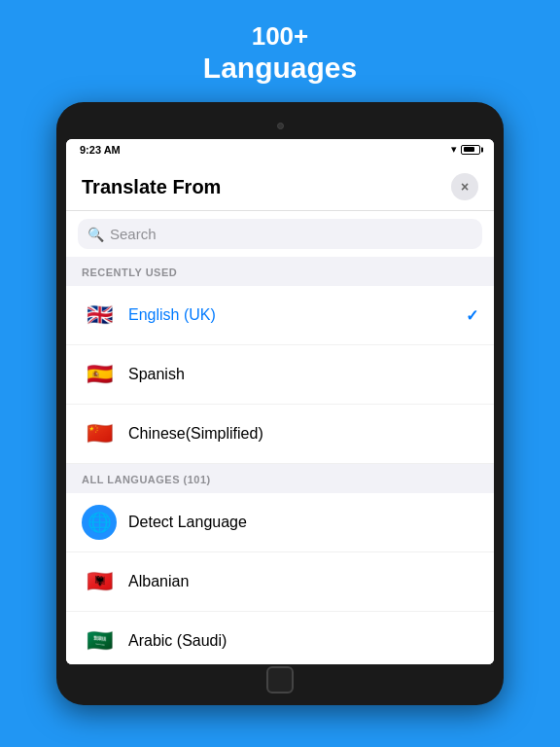  I want to click on top-line1: 100+, so click(280, 37).